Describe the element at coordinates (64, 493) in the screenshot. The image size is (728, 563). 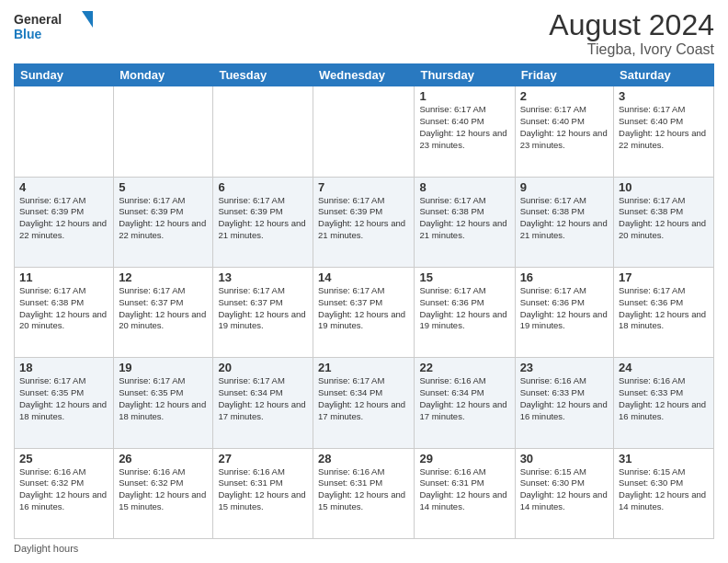
I see `calendar-day-cell: 25Sunrise: 6:16 AM Sunset: 6:32 PM Dayli…` at that location.